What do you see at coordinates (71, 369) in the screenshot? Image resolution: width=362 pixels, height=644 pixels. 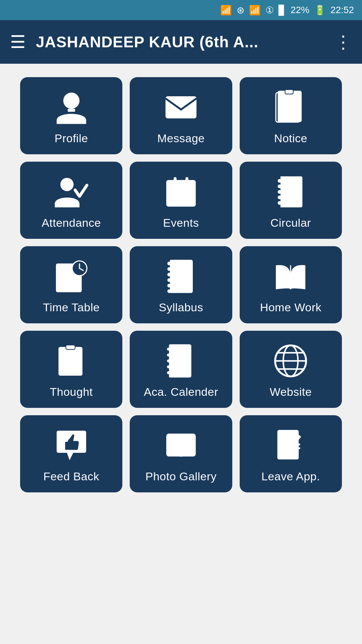 I see `grid-item-thought: Thought` at bounding box center [71, 369].